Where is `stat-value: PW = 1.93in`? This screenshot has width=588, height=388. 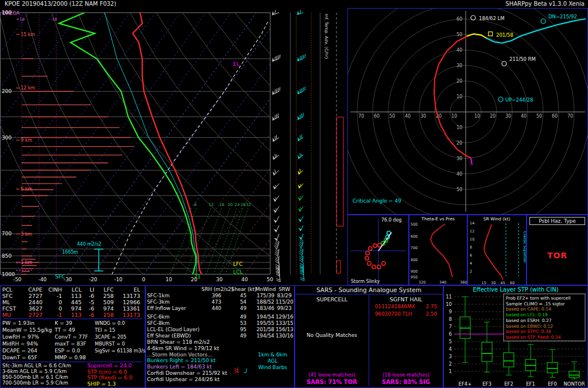 stat-value: PW = 1.93in is located at coordinates (29, 323).